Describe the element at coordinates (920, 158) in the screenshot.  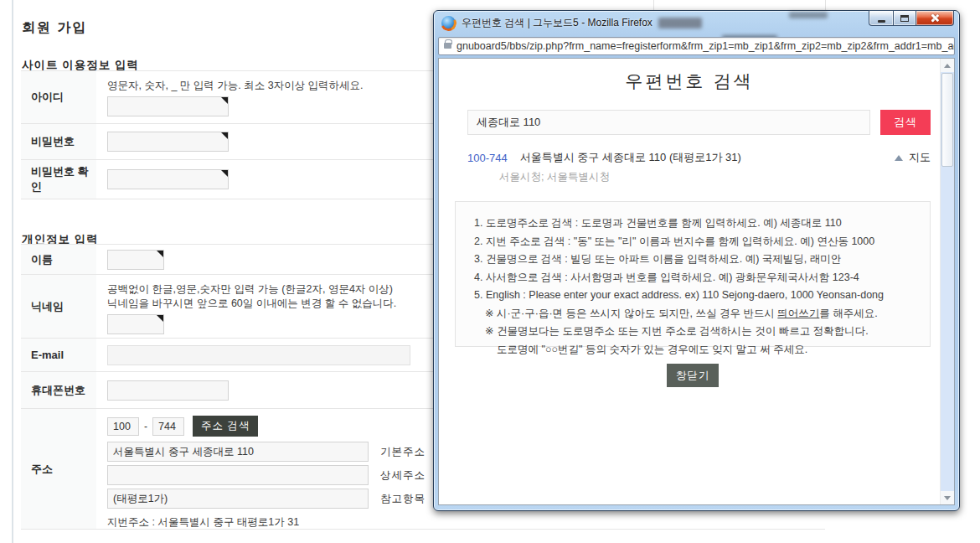
I see `map-link-label: 지도` at that location.